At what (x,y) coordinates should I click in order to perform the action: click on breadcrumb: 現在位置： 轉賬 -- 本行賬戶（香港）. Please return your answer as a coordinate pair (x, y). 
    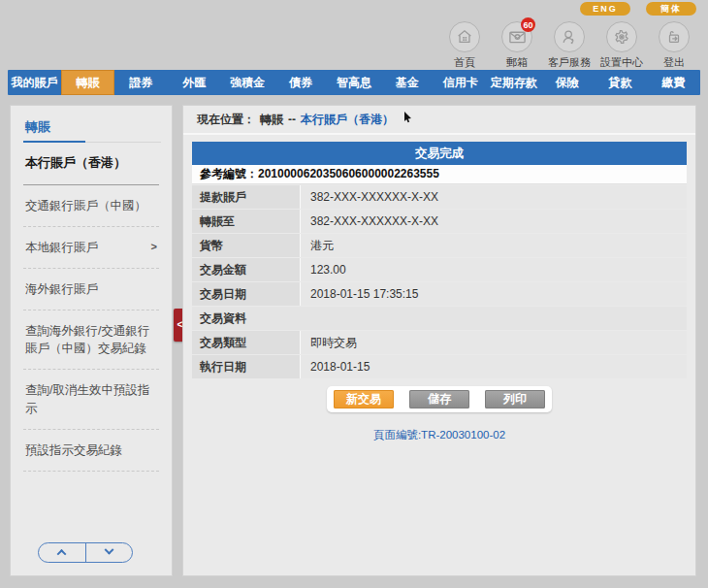
    Looking at the image, I should click on (439, 120).